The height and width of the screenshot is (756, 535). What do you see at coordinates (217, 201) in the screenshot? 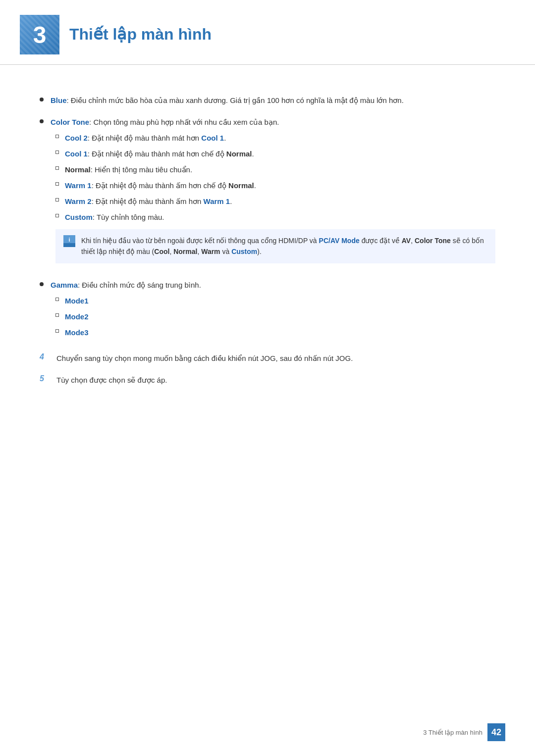
I see `sub-label2: Warm 1` at bounding box center [217, 201].